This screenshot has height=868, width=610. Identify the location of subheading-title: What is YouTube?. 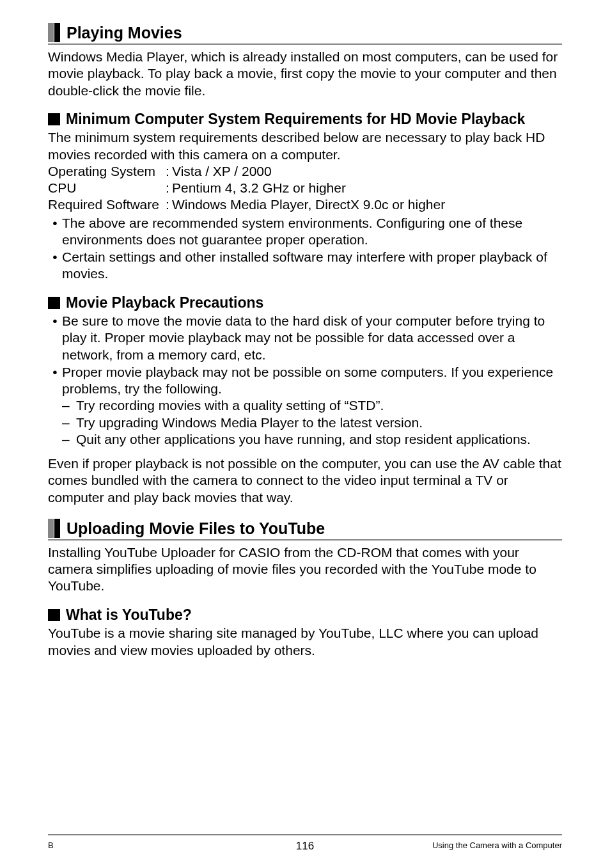
(129, 615).